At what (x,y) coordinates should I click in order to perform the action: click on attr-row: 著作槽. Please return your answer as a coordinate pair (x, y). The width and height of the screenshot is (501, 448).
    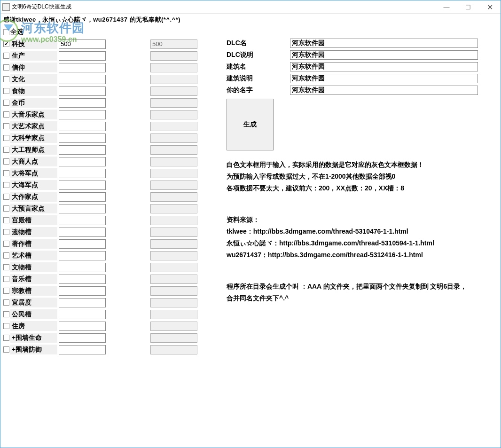
    Looking at the image, I should click on (104, 244).